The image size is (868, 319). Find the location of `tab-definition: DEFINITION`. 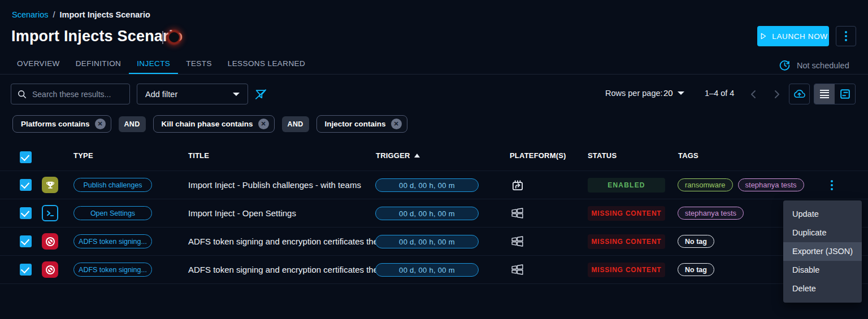

tab-definition: DEFINITION is located at coordinates (98, 63).